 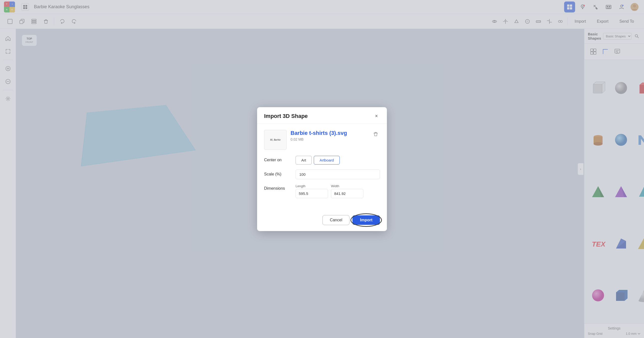 What do you see at coordinates (304, 160) in the screenshot?
I see `center-art-btn: Art` at bounding box center [304, 160].